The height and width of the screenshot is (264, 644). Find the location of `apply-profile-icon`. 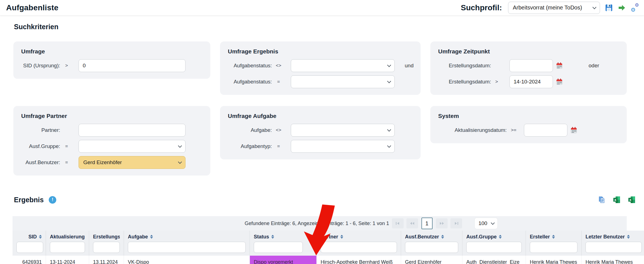

apply-profile-icon is located at coordinates (622, 8).